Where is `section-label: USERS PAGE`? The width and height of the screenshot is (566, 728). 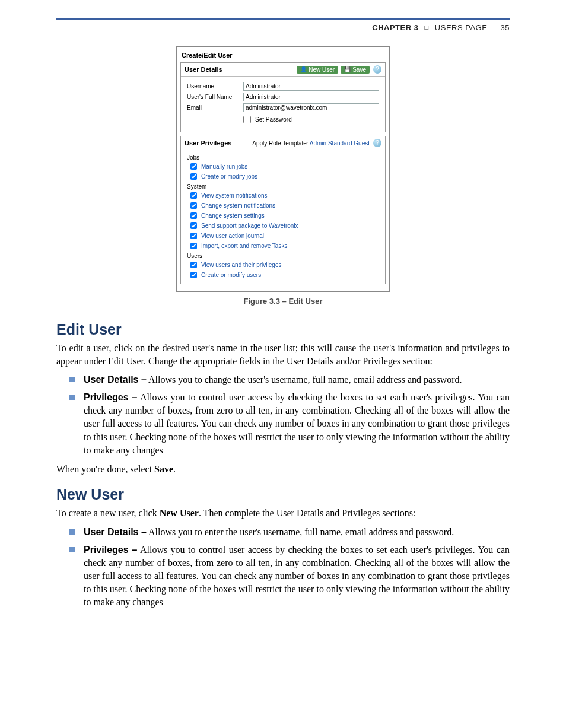
section-label: USERS PAGE is located at coordinates (462, 27).